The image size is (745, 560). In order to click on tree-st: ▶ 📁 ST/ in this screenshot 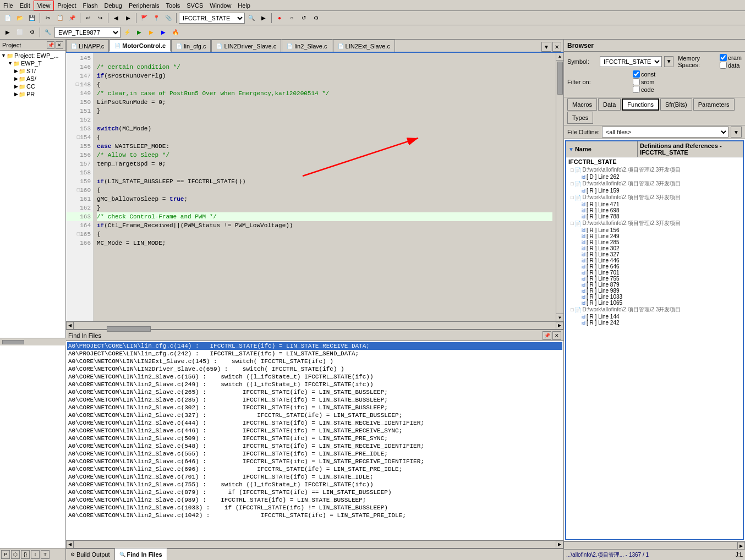, I will do `click(33, 71)`.